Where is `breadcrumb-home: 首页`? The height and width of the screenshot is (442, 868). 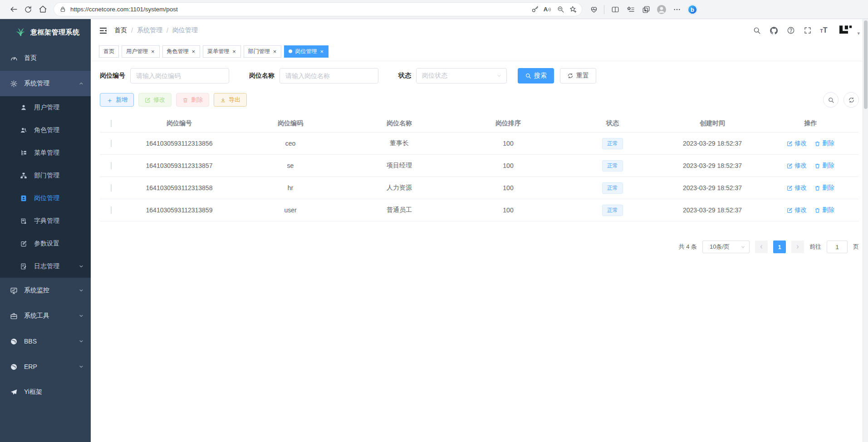 breadcrumb-home: 首页 is located at coordinates (121, 30).